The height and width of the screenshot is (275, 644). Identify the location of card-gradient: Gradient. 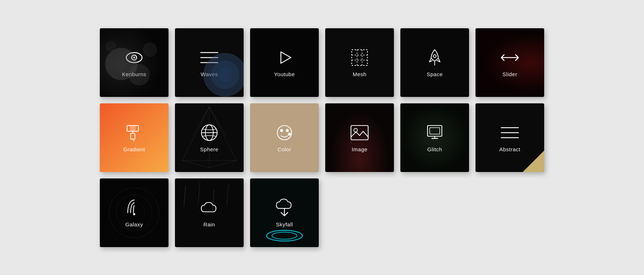
(134, 138).